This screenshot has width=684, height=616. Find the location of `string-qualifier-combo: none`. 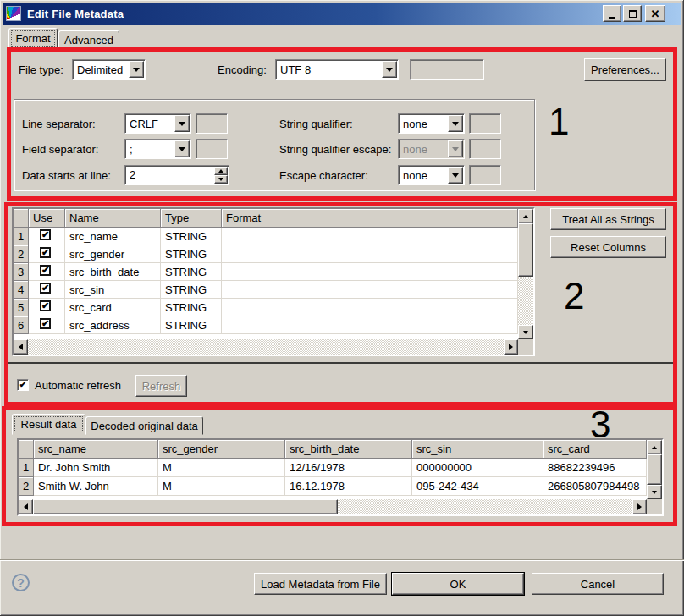

string-qualifier-combo: none is located at coordinates (432, 124).